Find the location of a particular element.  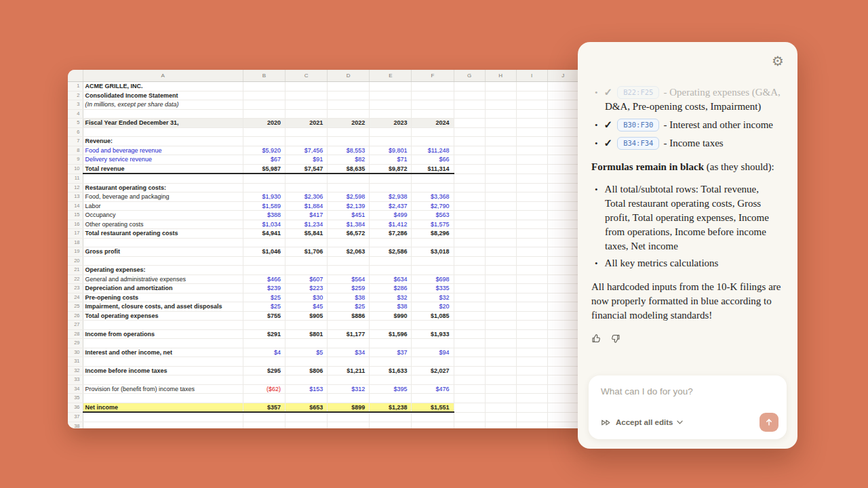

cell: $335 is located at coordinates (433, 289).